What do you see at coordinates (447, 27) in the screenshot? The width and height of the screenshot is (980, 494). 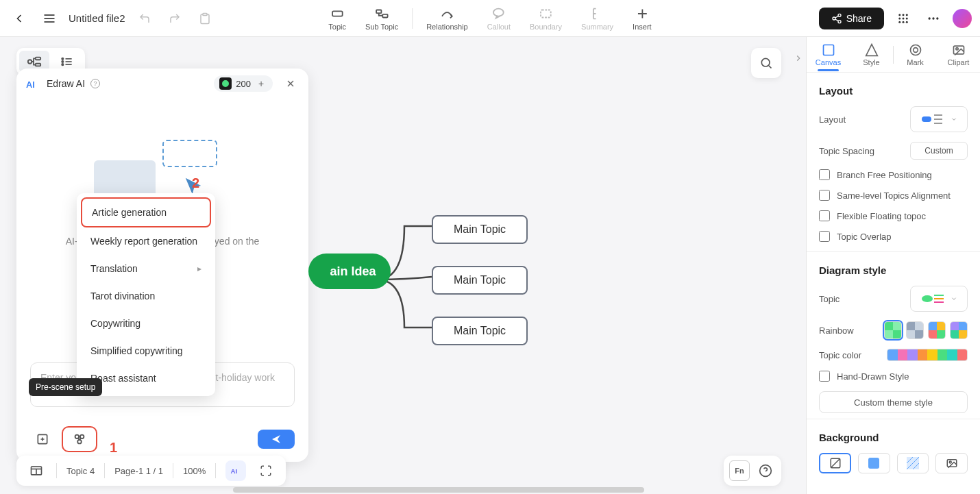 I see `tool-relationship-label: Relationship` at bounding box center [447, 27].